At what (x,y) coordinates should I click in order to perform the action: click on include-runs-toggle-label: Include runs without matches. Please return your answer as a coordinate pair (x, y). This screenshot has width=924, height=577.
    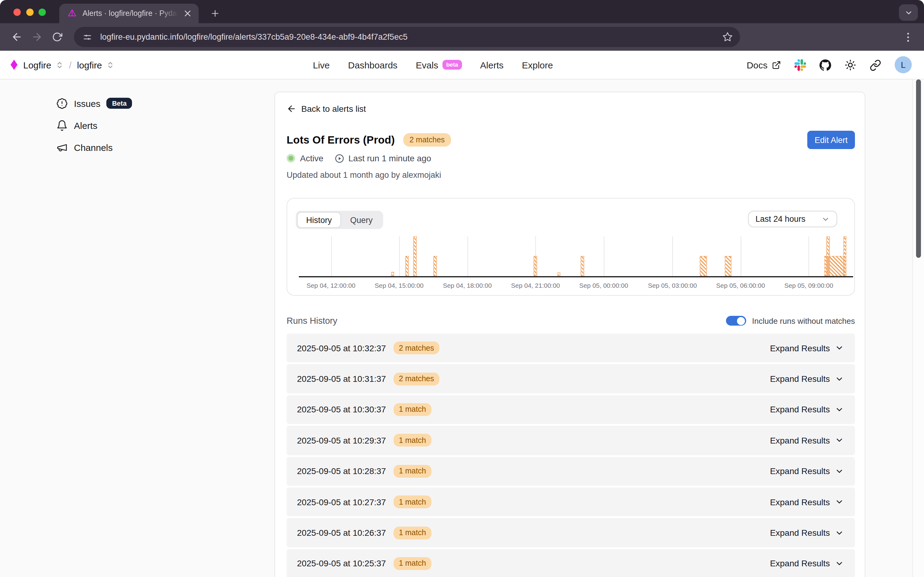
    Looking at the image, I should click on (803, 321).